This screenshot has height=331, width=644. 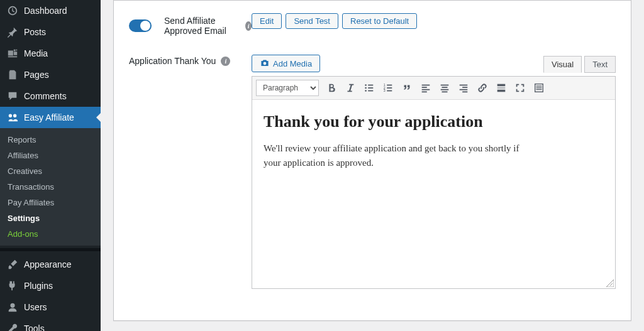 What do you see at coordinates (36, 75) in the screenshot?
I see `sidebar-item-label: Pages` at bounding box center [36, 75].